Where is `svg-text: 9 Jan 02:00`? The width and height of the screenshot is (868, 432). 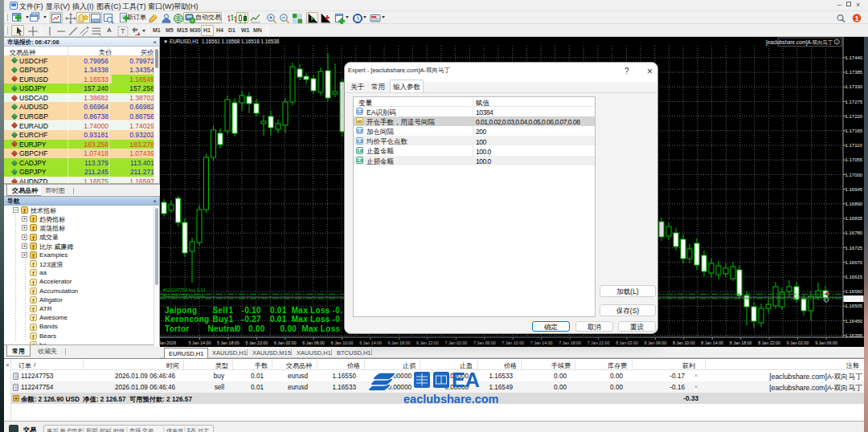
svg-text: 9 Jan 02:00 is located at coordinates (798, 343).